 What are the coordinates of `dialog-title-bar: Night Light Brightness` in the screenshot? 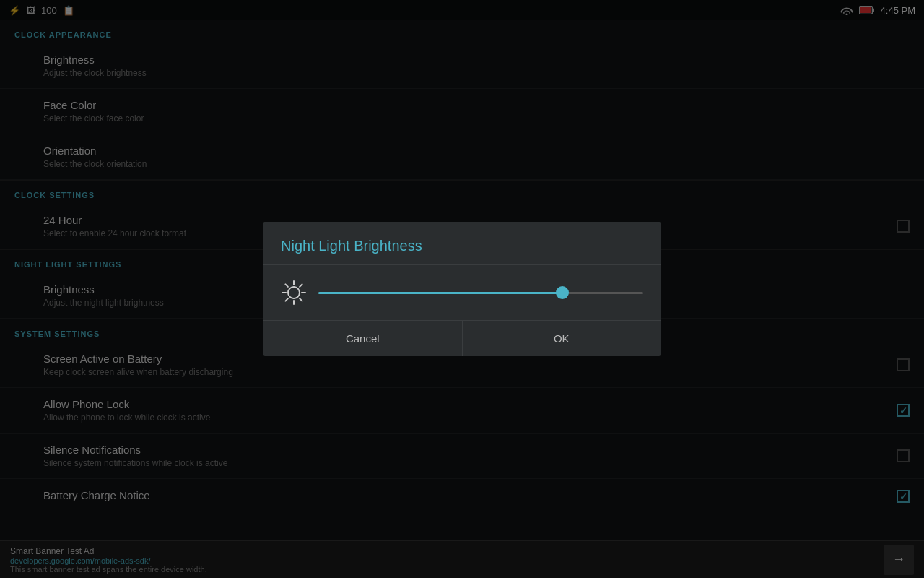 It's located at (462, 243).